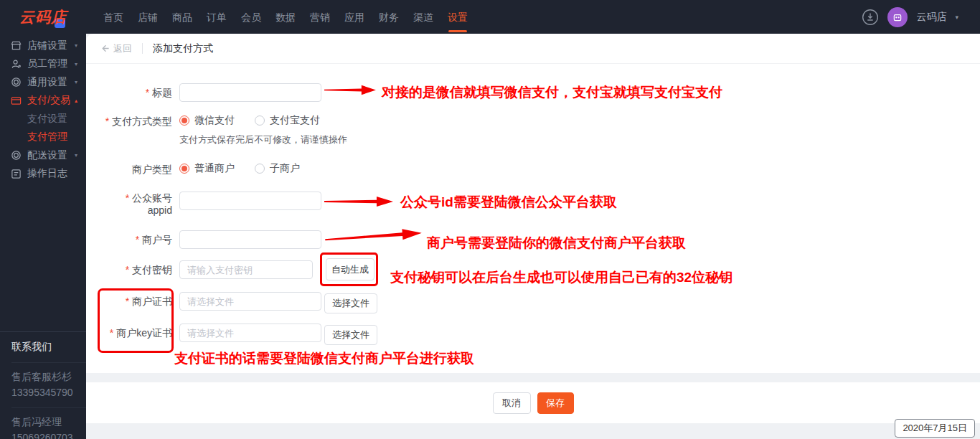 The height and width of the screenshot is (439, 980). What do you see at coordinates (263, 140) in the screenshot?
I see `pay-type-warning: 支付方式保存完后不可修改，请谨慎操作` at bounding box center [263, 140].